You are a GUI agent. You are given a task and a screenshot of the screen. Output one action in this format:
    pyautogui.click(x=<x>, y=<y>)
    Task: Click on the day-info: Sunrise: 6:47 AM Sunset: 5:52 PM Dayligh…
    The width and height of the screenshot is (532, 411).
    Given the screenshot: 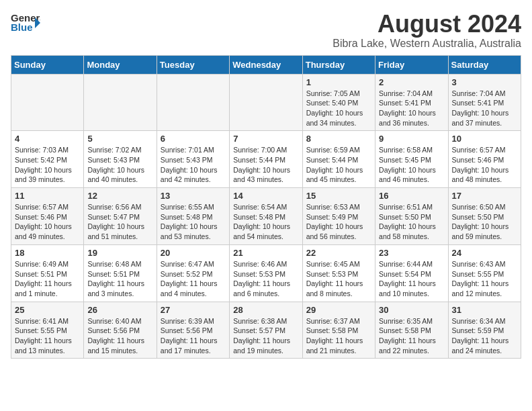 What is the action you would take?
    pyautogui.click(x=193, y=279)
    